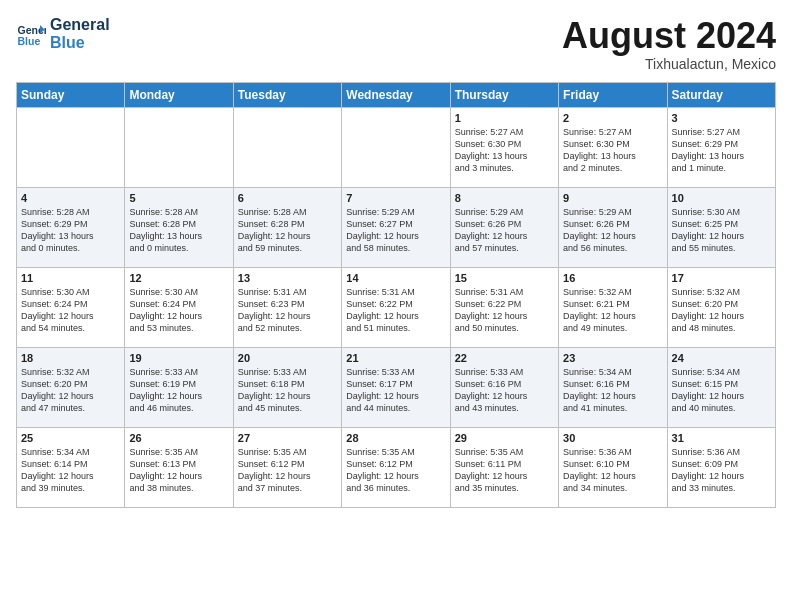 Image resolution: width=792 pixels, height=612 pixels. I want to click on day-number: 3, so click(722, 118).